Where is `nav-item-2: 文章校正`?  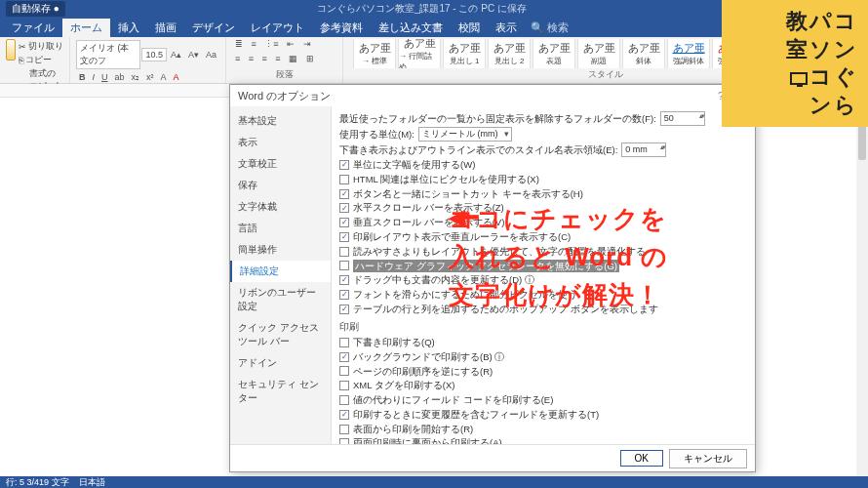 nav-item-2: 文章校正 is located at coordinates (281, 164).